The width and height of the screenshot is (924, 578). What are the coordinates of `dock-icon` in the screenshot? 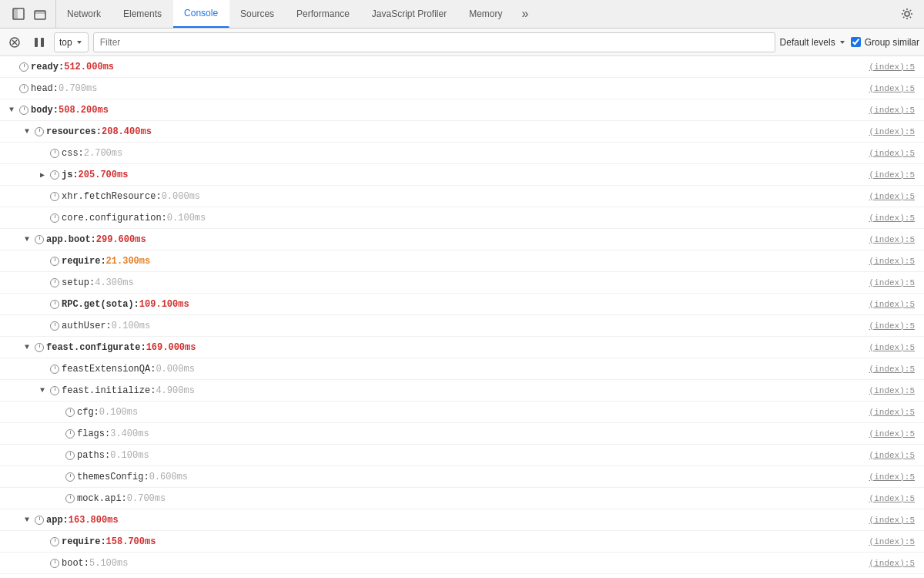 It's located at (18, 14).